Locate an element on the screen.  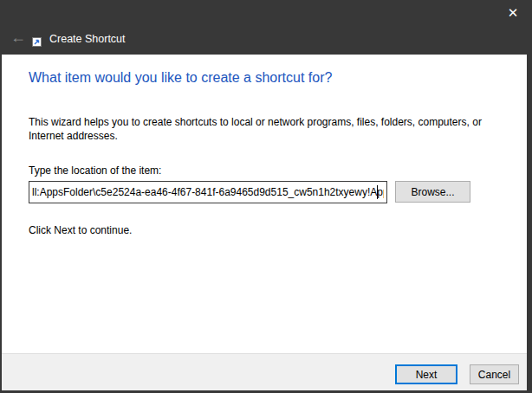
wizard-description: This wizard helps you to create shortcut… is located at coordinates (274, 129).